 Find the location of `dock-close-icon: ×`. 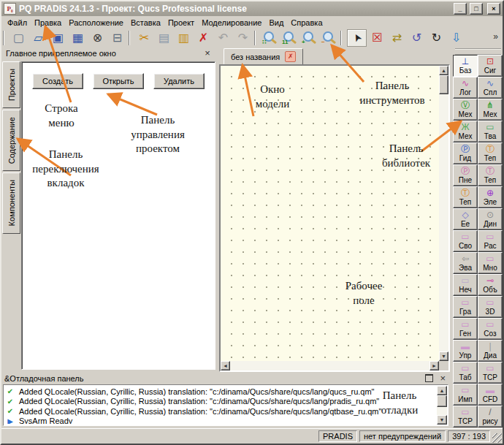

dock-close-icon: × is located at coordinates (207, 53).